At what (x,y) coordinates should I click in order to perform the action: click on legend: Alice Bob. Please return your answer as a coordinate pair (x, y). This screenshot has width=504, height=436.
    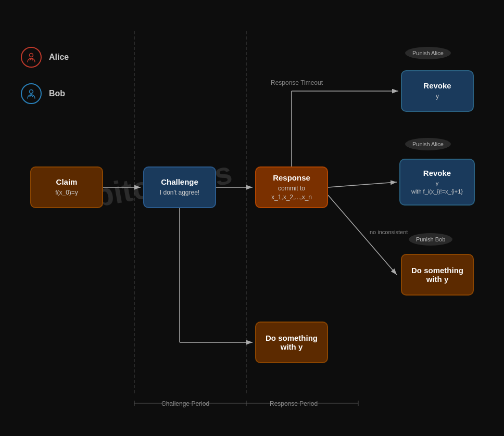
    Looking at the image, I should click on (45, 83).